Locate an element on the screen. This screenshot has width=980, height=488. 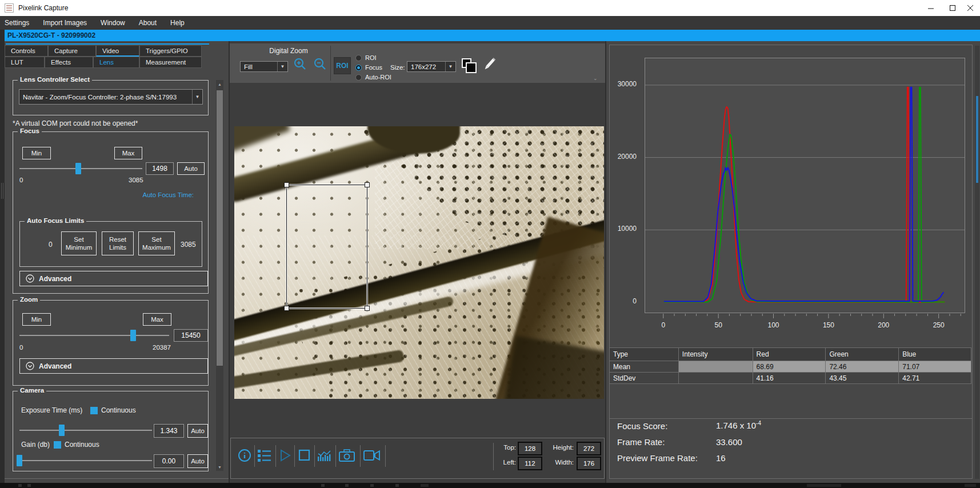
radio-roi-label: ROI is located at coordinates (371, 58).